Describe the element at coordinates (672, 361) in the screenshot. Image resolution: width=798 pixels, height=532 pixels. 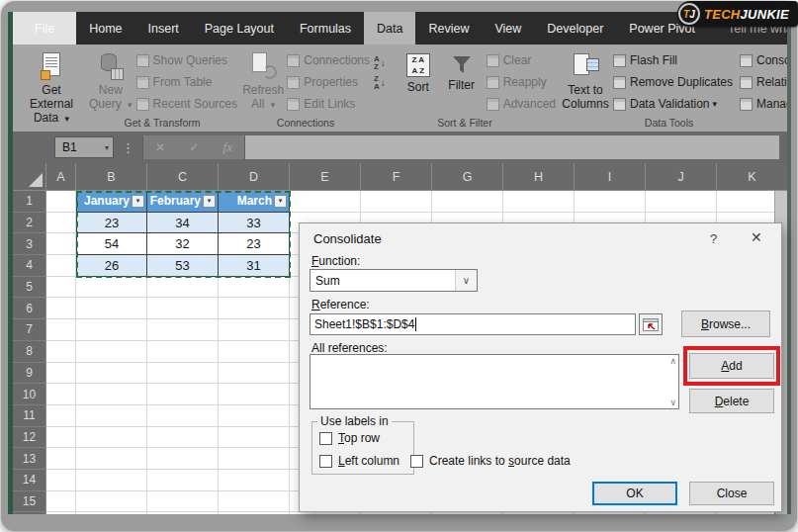
I see `scroll-up-icon: ∧` at that location.